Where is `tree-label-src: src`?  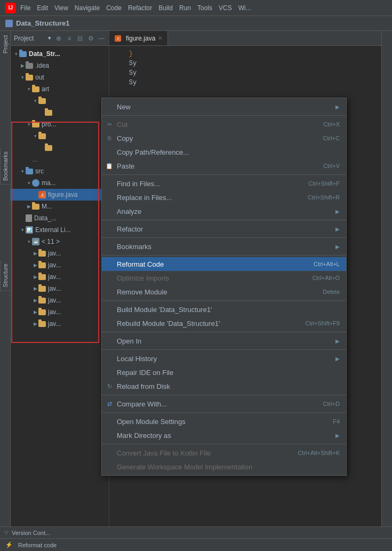
tree-label-src: src is located at coordinates (39, 171).